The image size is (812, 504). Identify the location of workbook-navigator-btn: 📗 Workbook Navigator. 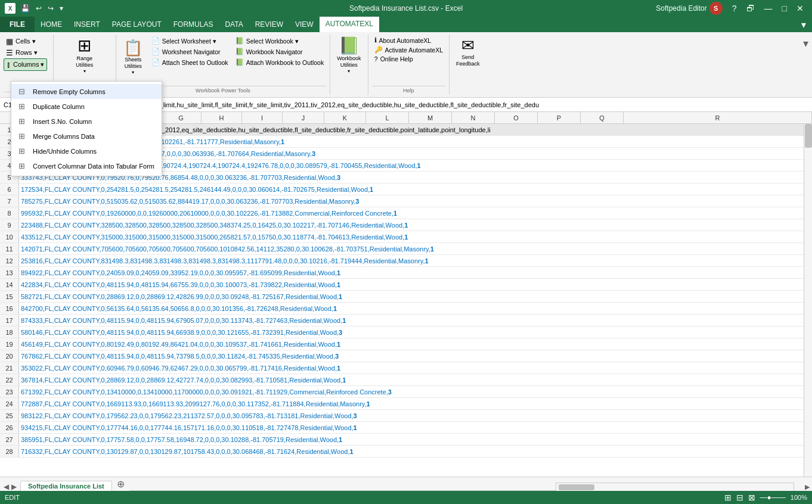
(280, 51).